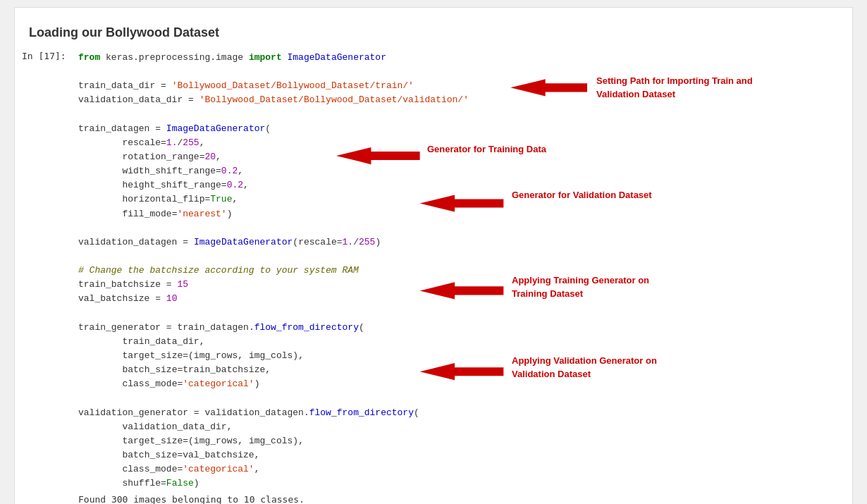 This screenshot has width=867, height=504. Describe the element at coordinates (462, 314) in the screenshot. I see `code-line-blank5` at that location.